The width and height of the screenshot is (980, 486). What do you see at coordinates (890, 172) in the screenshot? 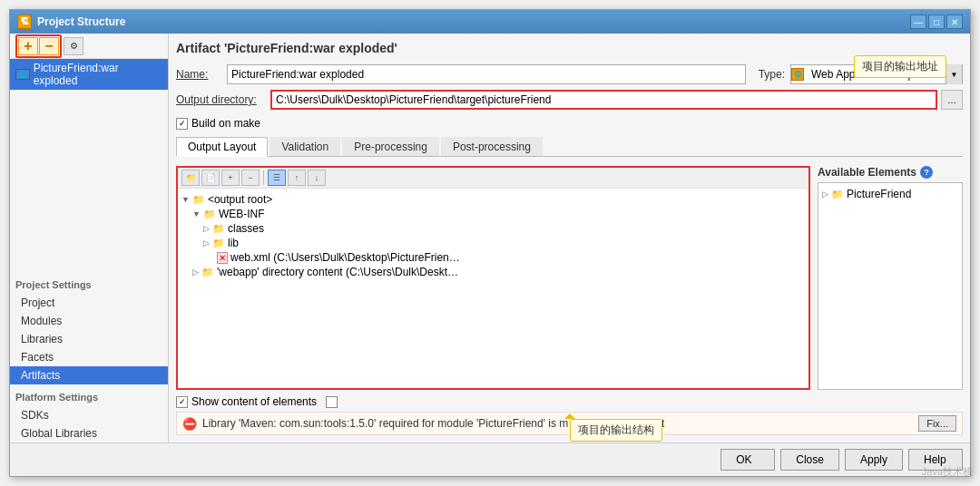
I see `available-elements-label: Available Elements ?` at bounding box center [890, 172].